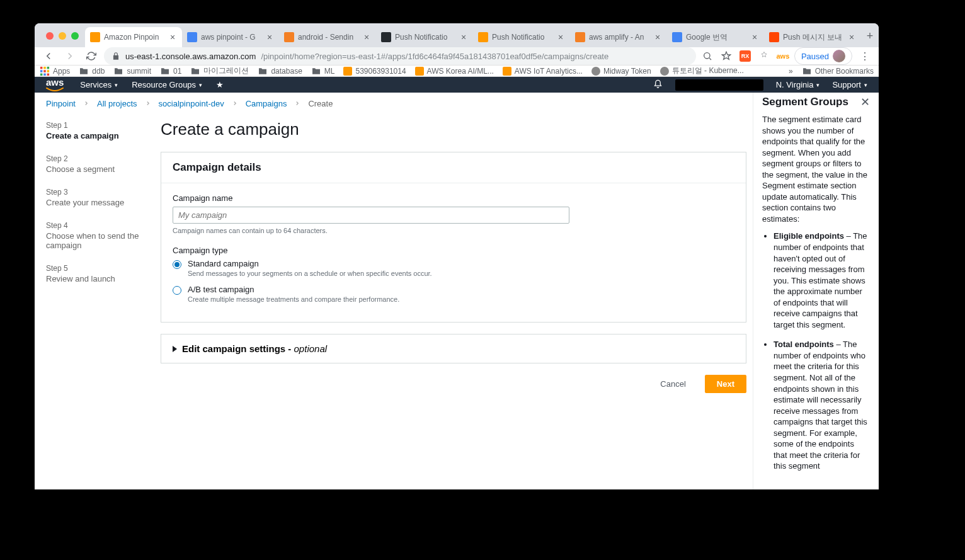 The width and height of the screenshot is (965, 560). Describe the element at coordinates (839, 56) in the screenshot. I see `avatar` at that location.